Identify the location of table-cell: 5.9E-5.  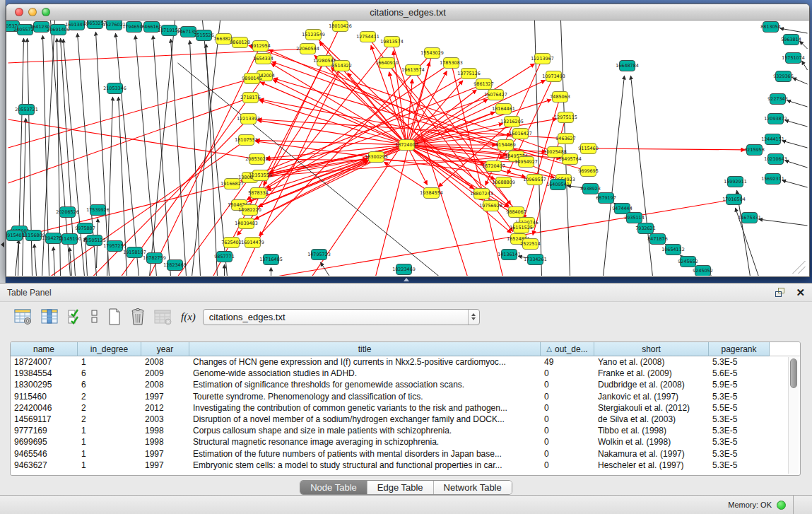
(739, 385).